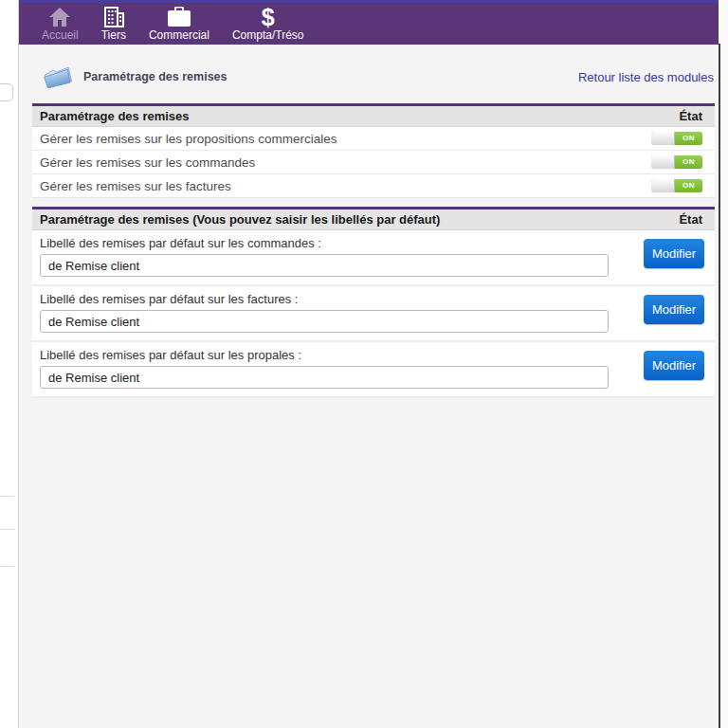 The image size is (728, 728). Describe the element at coordinates (268, 24) in the screenshot. I see `nav-item-compta-treso: $ Compta/Tréso` at that location.